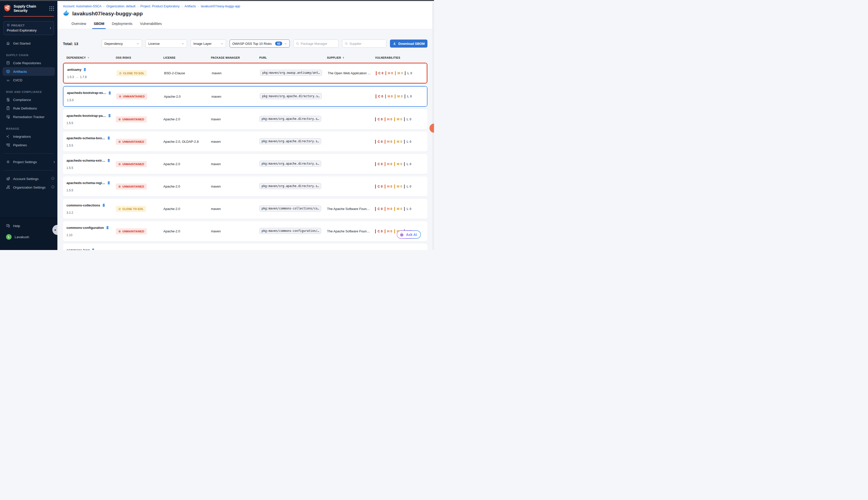 The height and width of the screenshot is (500, 868). What do you see at coordinates (82, 6) in the screenshot?
I see `breadcrumb-account: Account: Automation-SSCA` at bounding box center [82, 6].